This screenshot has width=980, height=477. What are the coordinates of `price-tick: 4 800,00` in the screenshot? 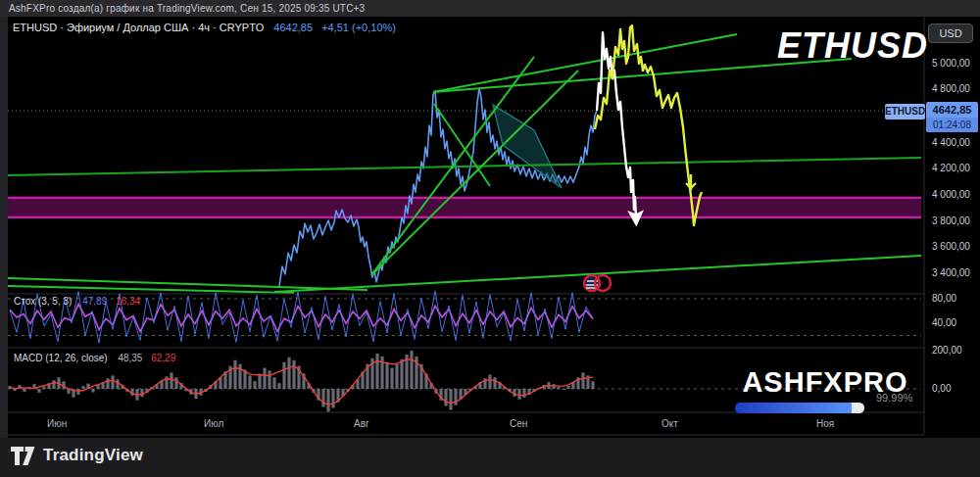 It's located at (951, 88).